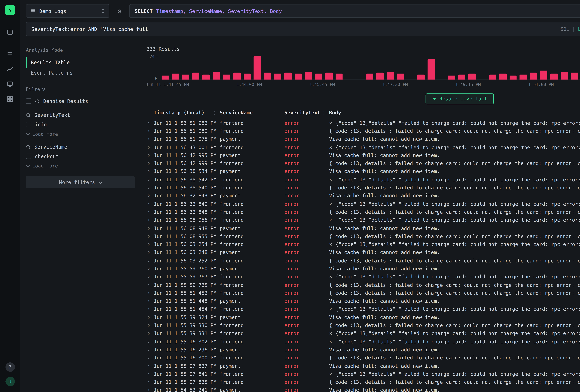 This screenshot has width=580, height=392. I want to click on table-row: › Jun 11 1:55:51.448 PM payment error Vi…, so click(363, 301).